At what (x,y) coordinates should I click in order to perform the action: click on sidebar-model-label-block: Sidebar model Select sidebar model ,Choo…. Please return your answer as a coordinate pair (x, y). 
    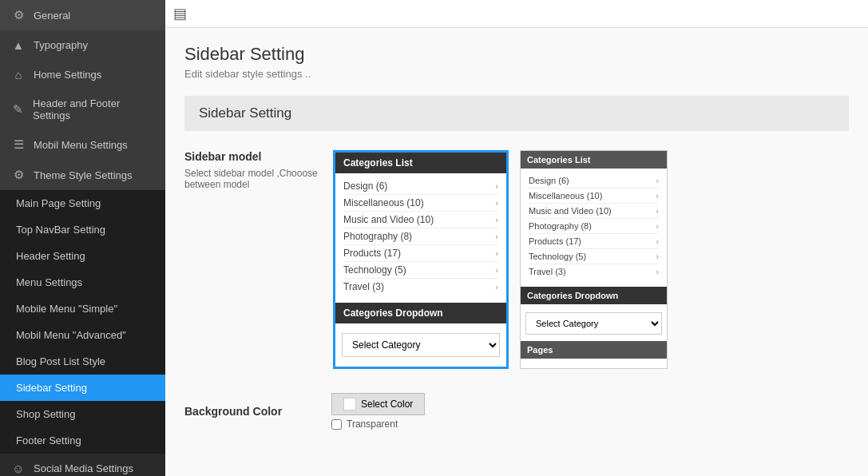
    Looking at the image, I should click on (252, 260).